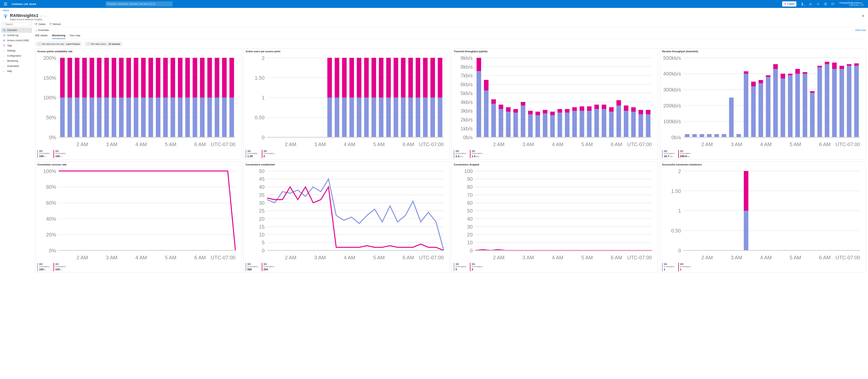  What do you see at coordinates (17, 24) in the screenshot?
I see `sidebar-search-input` at bounding box center [17, 24].